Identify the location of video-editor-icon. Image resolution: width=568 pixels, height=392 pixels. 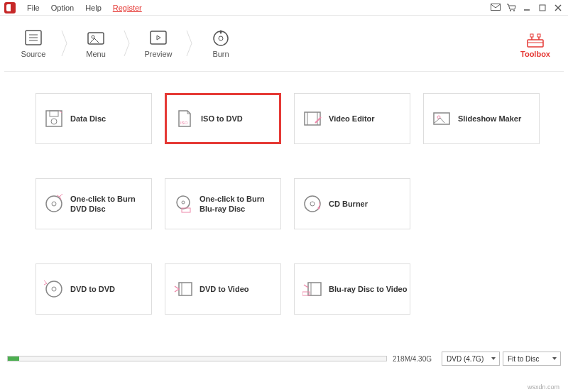
(312, 119).